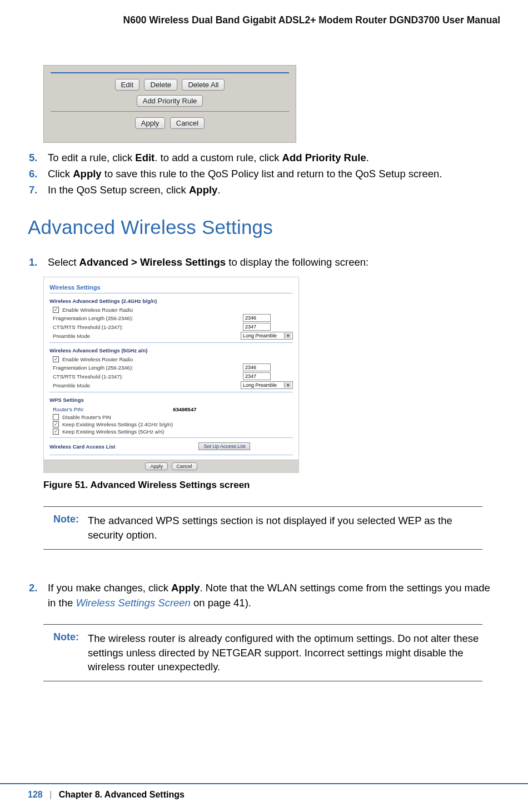 This screenshot has height=812, width=528. Describe the element at coordinates (171, 350) in the screenshot. I see `section-heading-5ghz: Wireless Advanced Settings (5GHz a/n)` at that location.